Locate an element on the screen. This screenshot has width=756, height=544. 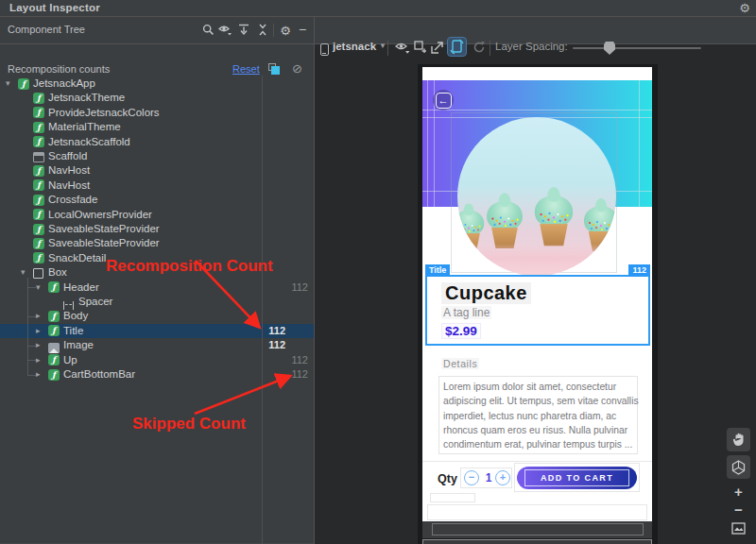
toolbar-separator is located at coordinates (490, 48).